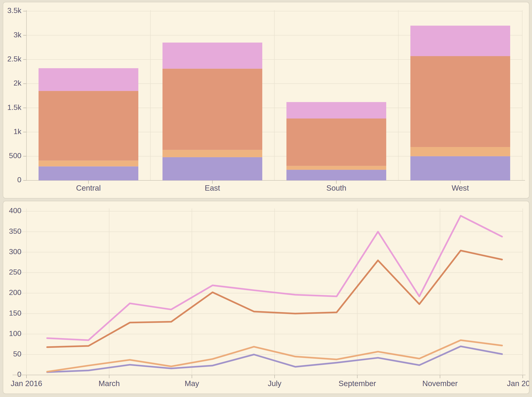 The width and height of the screenshot is (532, 397). Describe the element at coordinates (89, 126) in the screenshot. I see `bar-segment-orange-central` at that location.